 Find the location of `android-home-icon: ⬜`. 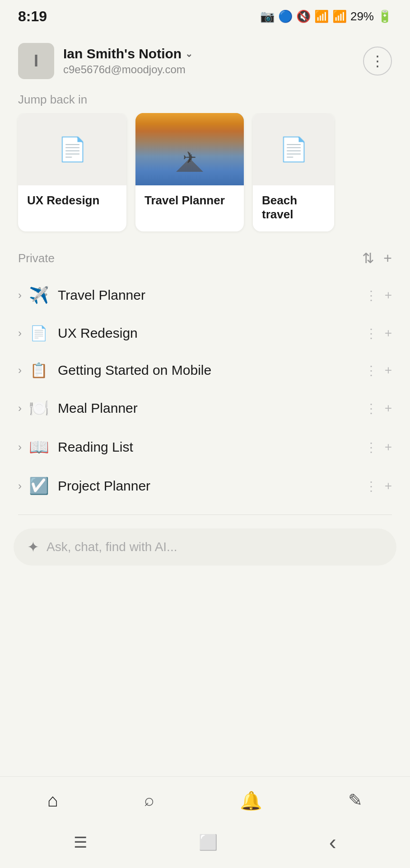

android-home-icon: ⬜ is located at coordinates (208, 842).